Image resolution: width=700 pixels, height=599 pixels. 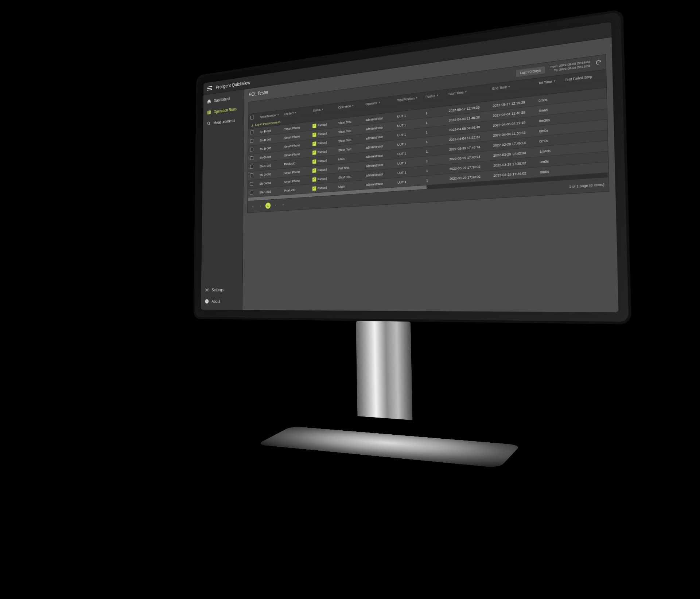 What do you see at coordinates (435, 179) in the screenshot?
I see `cell-pass-n: 1` at bounding box center [435, 179].